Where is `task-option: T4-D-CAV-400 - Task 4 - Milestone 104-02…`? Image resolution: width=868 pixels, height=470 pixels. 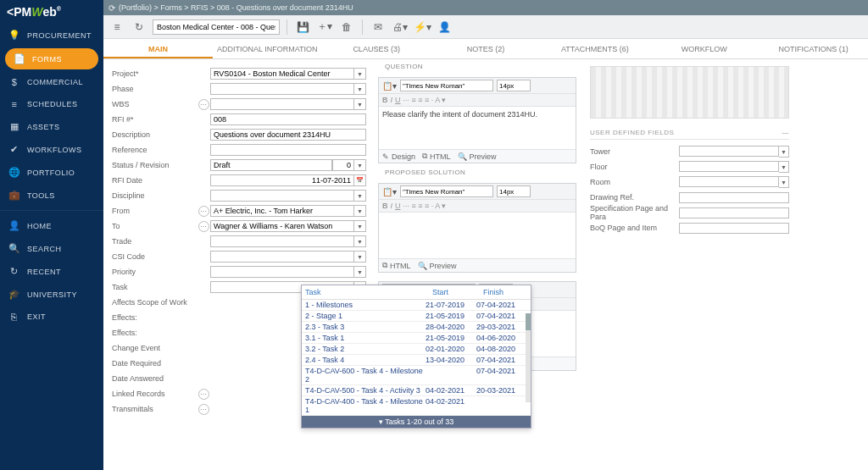
task-option: T4-D-CAV-400 - Task 4 - Milestone 104-02… is located at coordinates (416, 406).